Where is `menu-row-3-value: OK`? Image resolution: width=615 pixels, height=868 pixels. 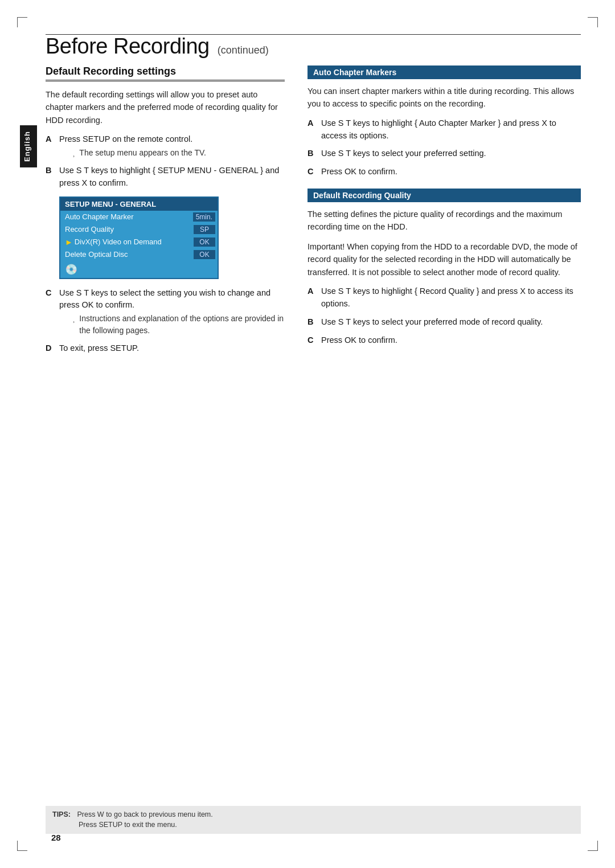
menu-row-3-value: OK is located at coordinates (204, 255).